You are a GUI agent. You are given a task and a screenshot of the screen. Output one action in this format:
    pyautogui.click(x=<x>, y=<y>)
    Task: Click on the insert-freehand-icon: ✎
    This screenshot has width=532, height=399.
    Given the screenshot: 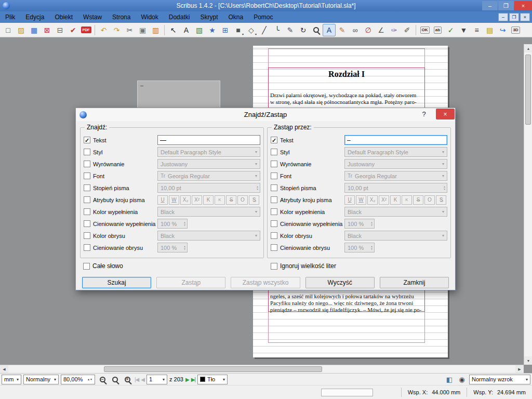 What is the action you would take?
    pyautogui.click(x=290, y=30)
    